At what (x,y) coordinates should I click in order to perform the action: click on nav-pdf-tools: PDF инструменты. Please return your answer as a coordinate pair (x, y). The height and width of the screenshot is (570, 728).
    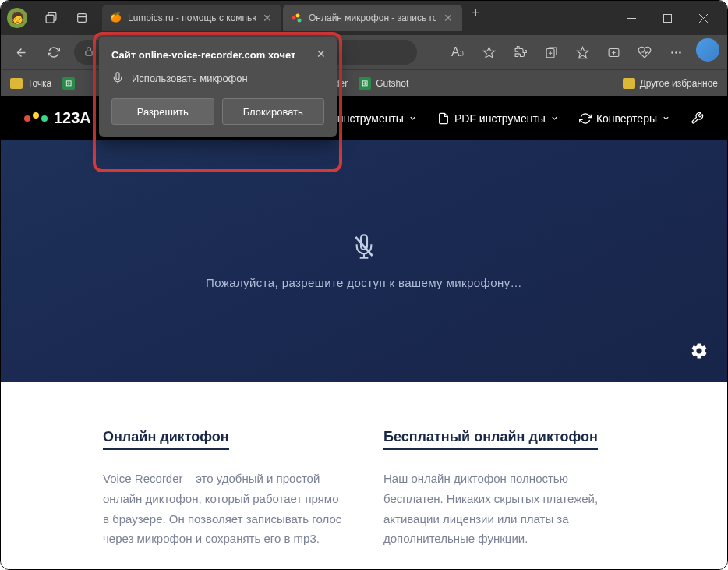
    Looking at the image, I should click on (498, 119).